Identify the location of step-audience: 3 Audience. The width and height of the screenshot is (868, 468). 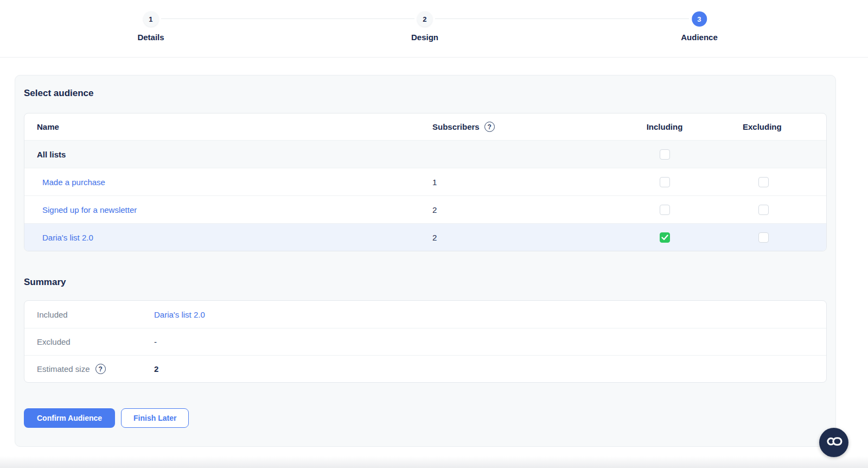
(699, 27).